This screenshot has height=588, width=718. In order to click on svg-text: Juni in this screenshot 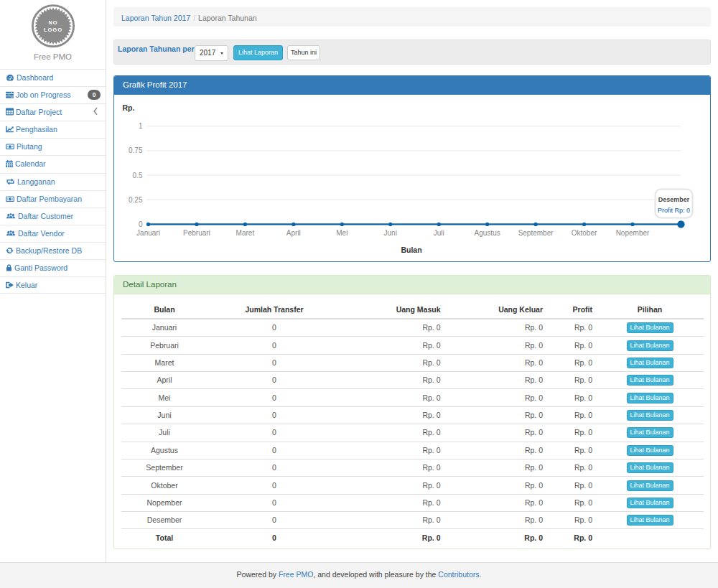, I will do `click(391, 233)`.